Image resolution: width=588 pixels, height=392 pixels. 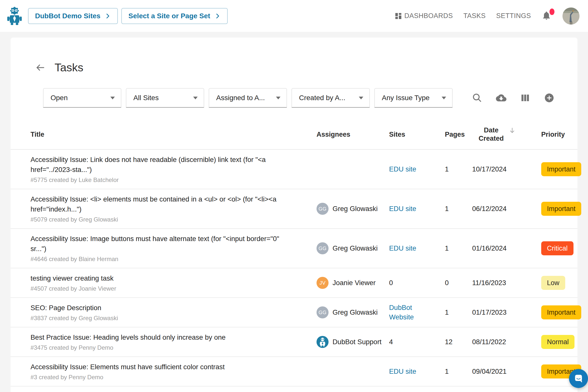 What do you see at coordinates (160, 289) in the screenshot?
I see `task-meta: #4507 created by Joanie Viewer` at bounding box center [160, 289].